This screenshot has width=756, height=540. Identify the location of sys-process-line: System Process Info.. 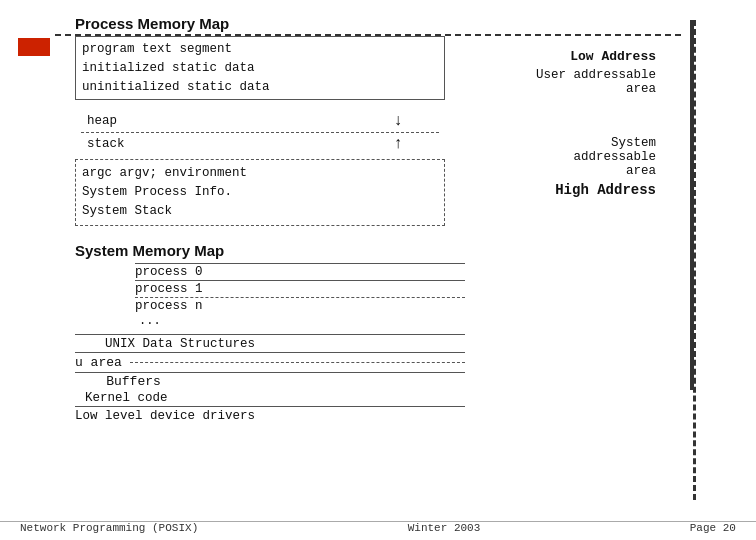
(260, 192).